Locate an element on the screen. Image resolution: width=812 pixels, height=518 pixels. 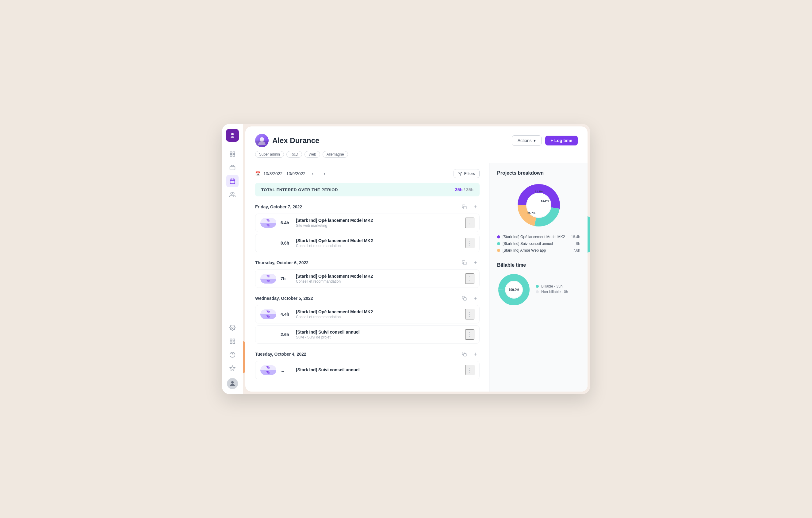
sidebar-item-team is located at coordinates (232, 194).